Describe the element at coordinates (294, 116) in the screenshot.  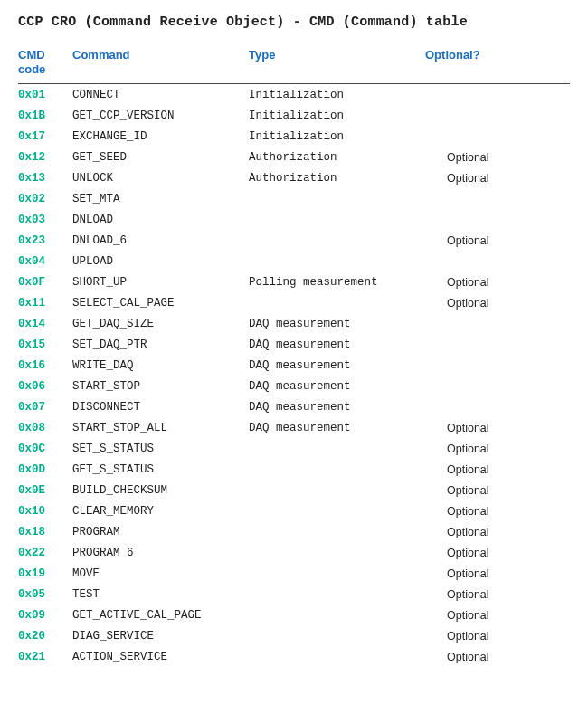
I see `table-row: 0x1BGET_CCP_VERSIONInitialization` at that location.